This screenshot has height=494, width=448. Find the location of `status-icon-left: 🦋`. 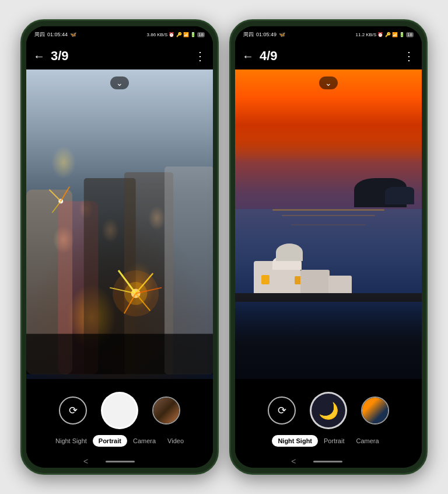

status-icon-left: 🦋 is located at coordinates (74, 34).